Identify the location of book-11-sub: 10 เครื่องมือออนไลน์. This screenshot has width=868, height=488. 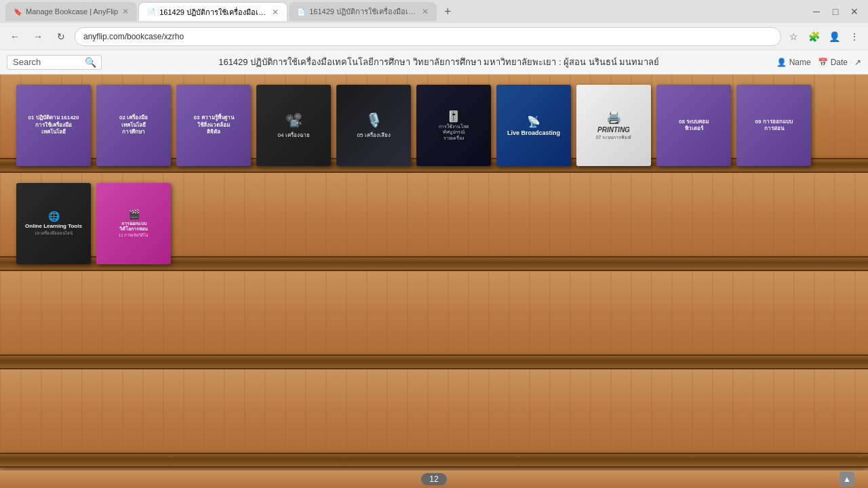
(53, 233).